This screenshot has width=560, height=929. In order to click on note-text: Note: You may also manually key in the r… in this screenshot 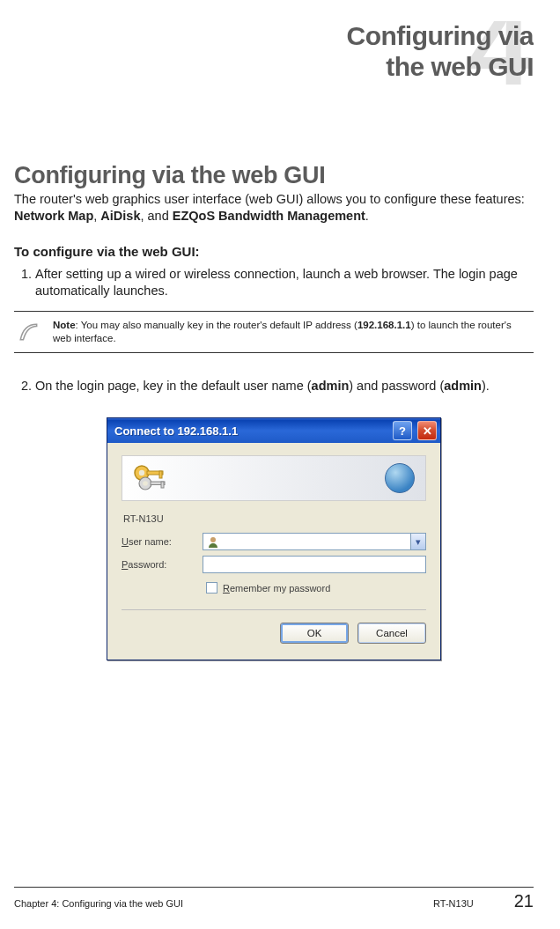, I will do `click(291, 332)`.